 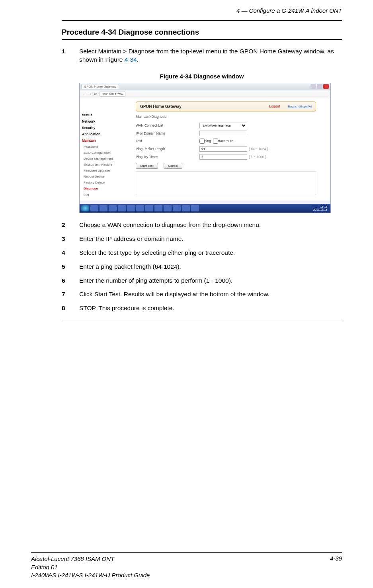 What do you see at coordinates (223, 125) in the screenshot?
I see `wan-select: LAN/WAN Interface` at bounding box center [223, 125].